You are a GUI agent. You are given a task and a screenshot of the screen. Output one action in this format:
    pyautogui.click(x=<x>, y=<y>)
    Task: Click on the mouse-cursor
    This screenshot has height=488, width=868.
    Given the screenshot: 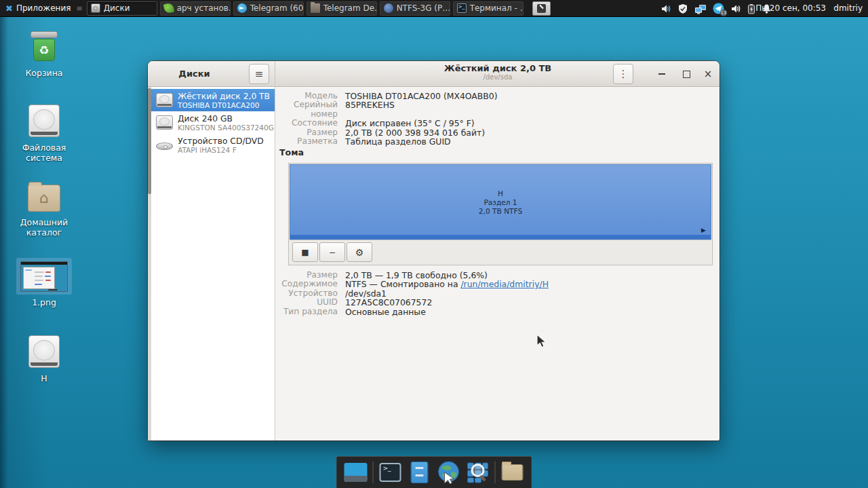 What is the action you would take?
    pyautogui.click(x=542, y=343)
    